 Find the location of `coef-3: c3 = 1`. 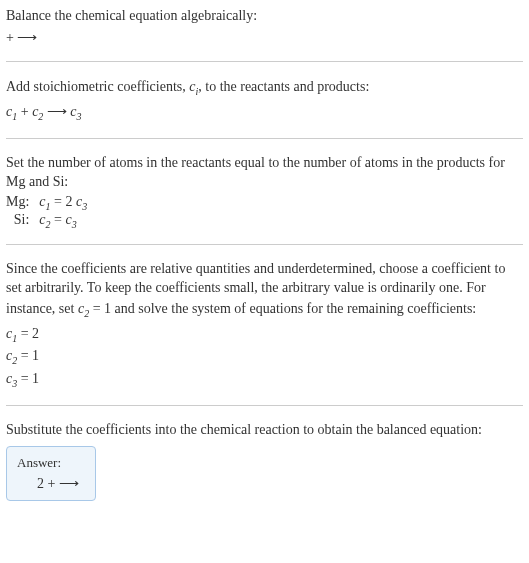

coef-3: c3 = 1 is located at coordinates (264, 380).